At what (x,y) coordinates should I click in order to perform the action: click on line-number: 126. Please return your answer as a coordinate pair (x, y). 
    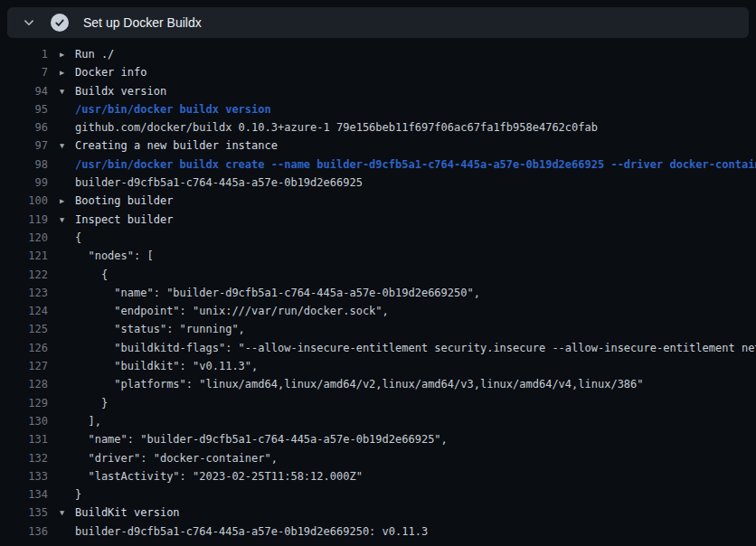
    Looking at the image, I should click on (24, 348).